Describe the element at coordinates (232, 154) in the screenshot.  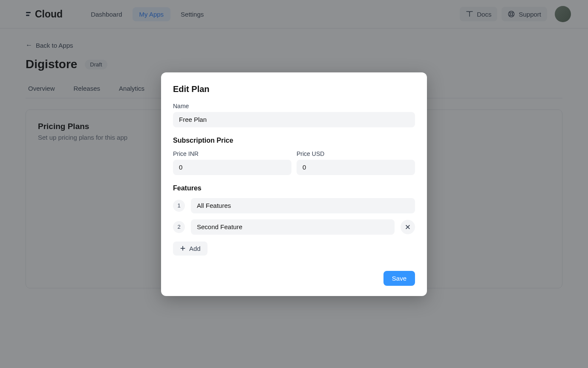
I see `price-inr-label: Price INR` at that location.